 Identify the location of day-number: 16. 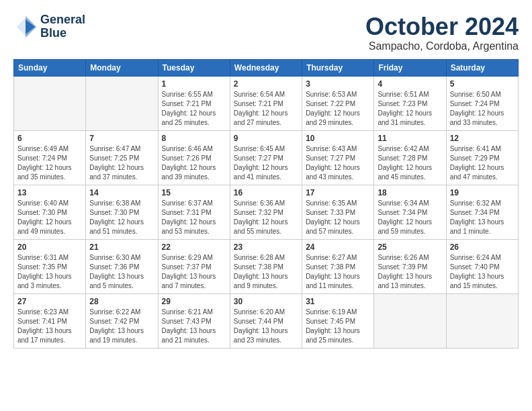
(266, 193).